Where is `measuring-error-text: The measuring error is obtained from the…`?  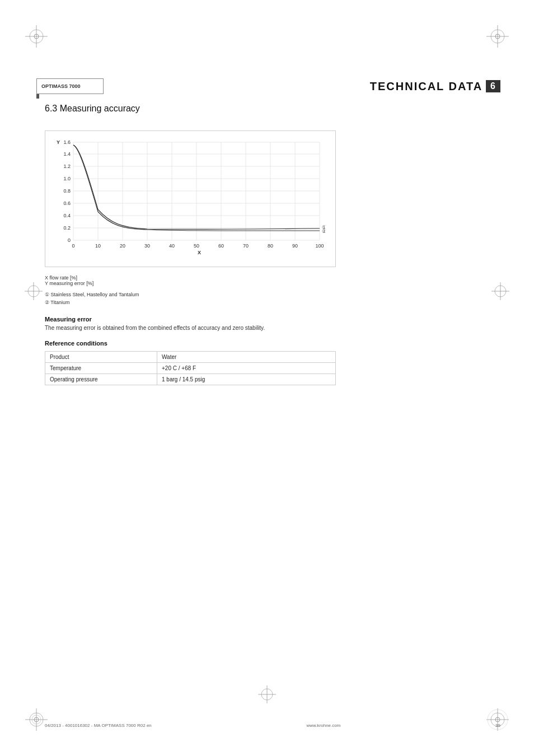 measuring-error-text: The measuring error is obtained from the… is located at coordinates (273, 328).